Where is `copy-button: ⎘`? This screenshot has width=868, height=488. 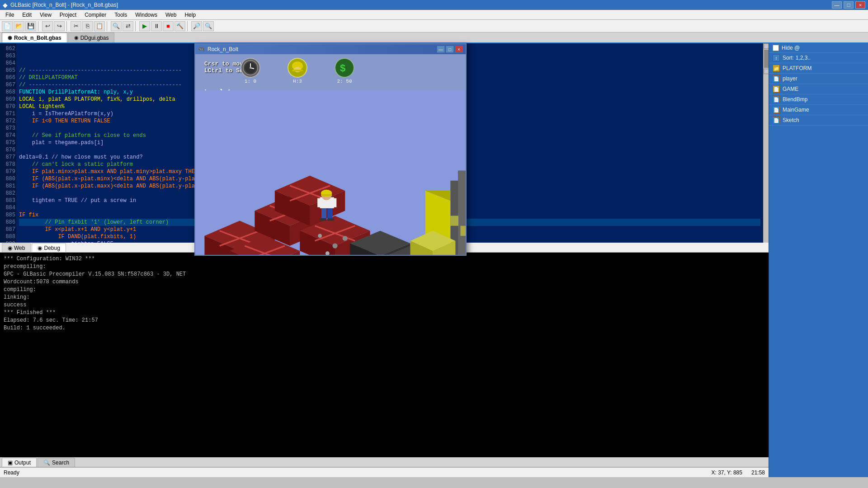
copy-button: ⎘ is located at coordinates (88, 26).